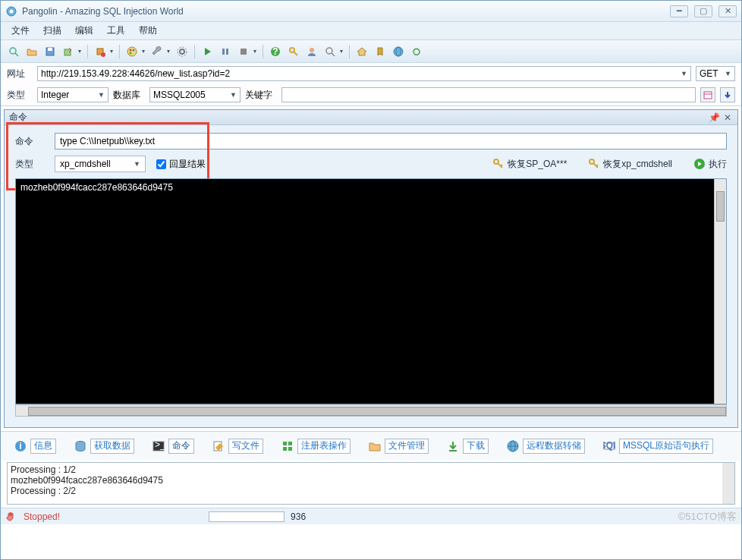 The width and height of the screenshot is (742, 560). I want to click on home-icon, so click(362, 52).